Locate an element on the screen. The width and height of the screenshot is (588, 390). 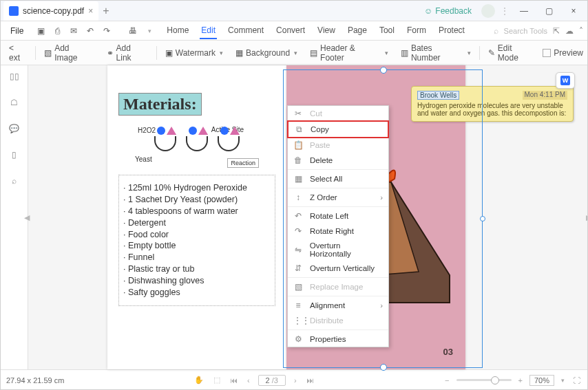
menu-properties: ⚙Properties is located at coordinates (338, 339).